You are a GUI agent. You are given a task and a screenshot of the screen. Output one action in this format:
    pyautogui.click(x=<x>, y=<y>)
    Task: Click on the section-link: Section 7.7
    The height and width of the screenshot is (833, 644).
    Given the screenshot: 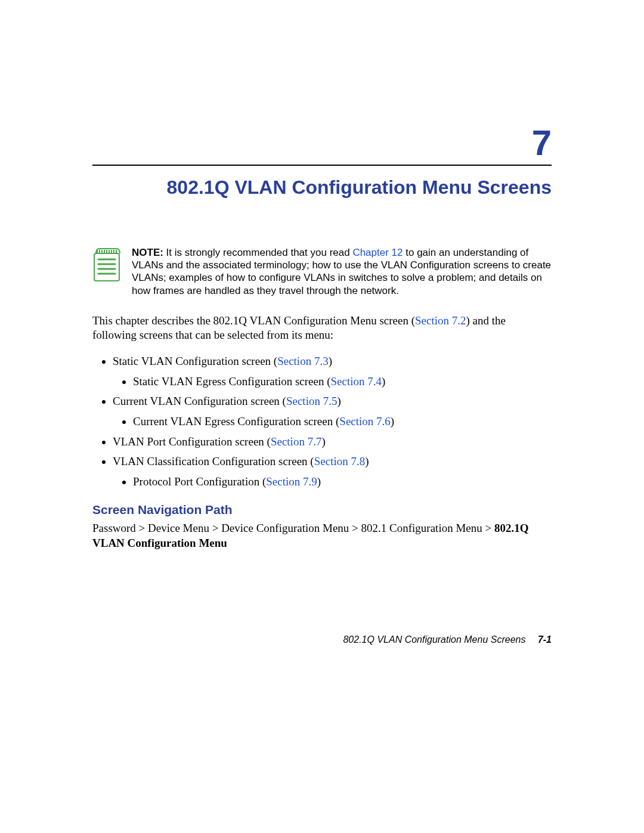 What is the action you would take?
    pyautogui.click(x=296, y=441)
    